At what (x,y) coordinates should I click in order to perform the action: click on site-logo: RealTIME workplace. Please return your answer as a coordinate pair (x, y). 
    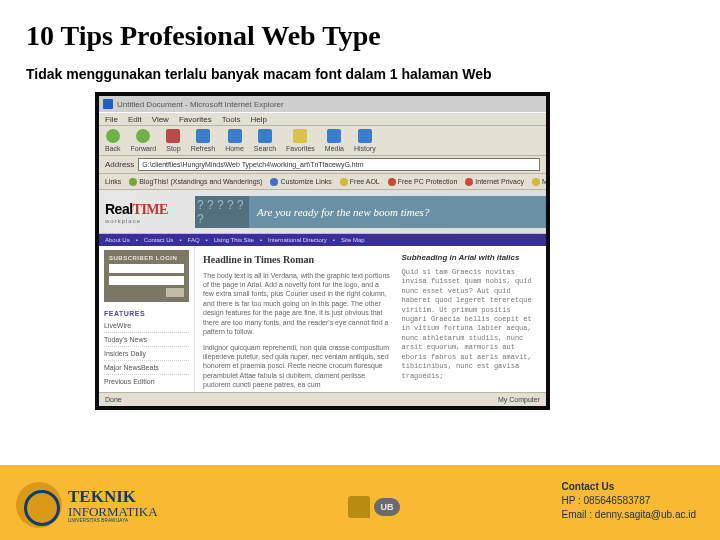
    Looking at the image, I should click on (147, 212).